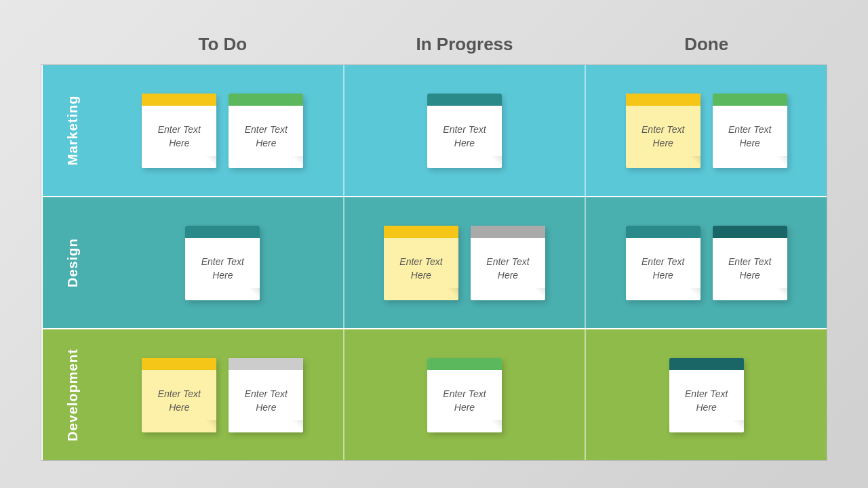 Image resolution: width=868 pixels, height=488 pixels. Describe the element at coordinates (465, 263) in the screenshot. I see `cell-design-inprogress: Enter Text Here Enter Text Here` at that location.